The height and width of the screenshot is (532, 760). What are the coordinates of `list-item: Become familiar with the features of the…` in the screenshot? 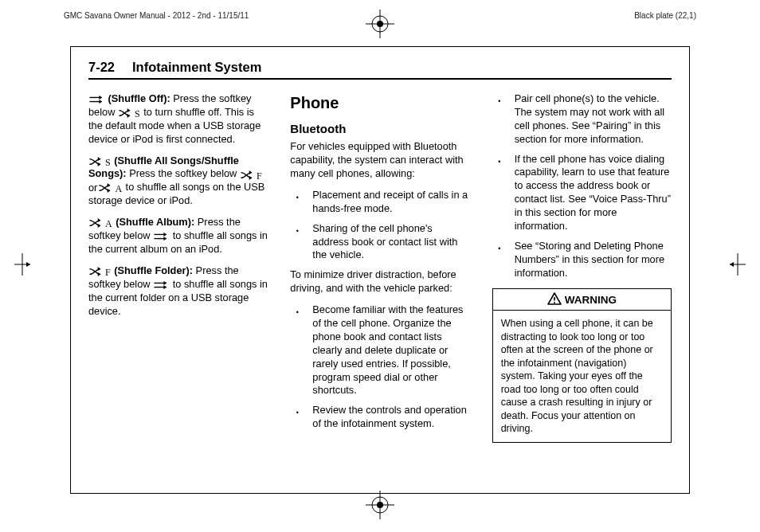 It's located at (379, 350).